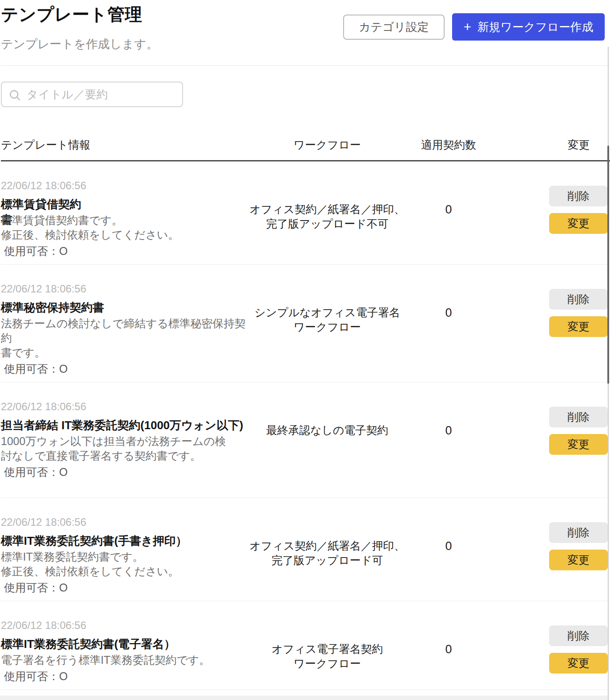  What do you see at coordinates (124, 219) in the screenshot?
I see `template-info-cell: 22/06/12 18:06:56 標準賃貸借契約書 標準賃貸借契約書です。 修…` at bounding box center [124, 219].